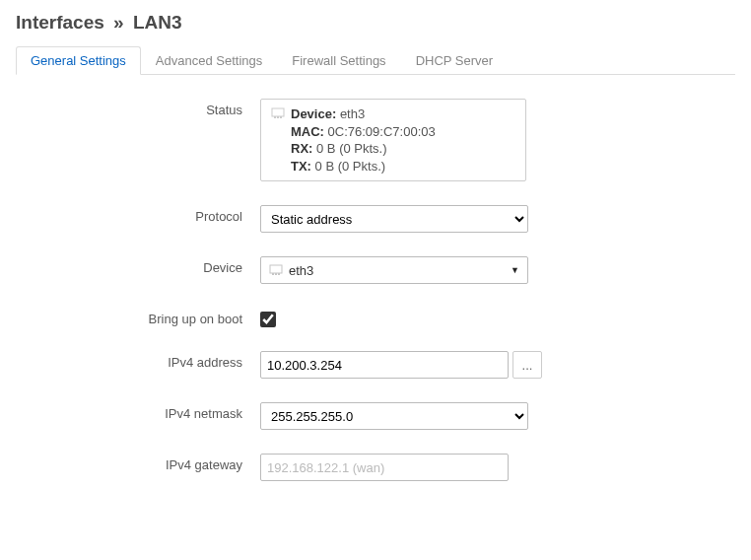  Describe the element at coordinates (60, 22) in the screenshot. I see `breadcrumb-root: Interfaces` at that location.